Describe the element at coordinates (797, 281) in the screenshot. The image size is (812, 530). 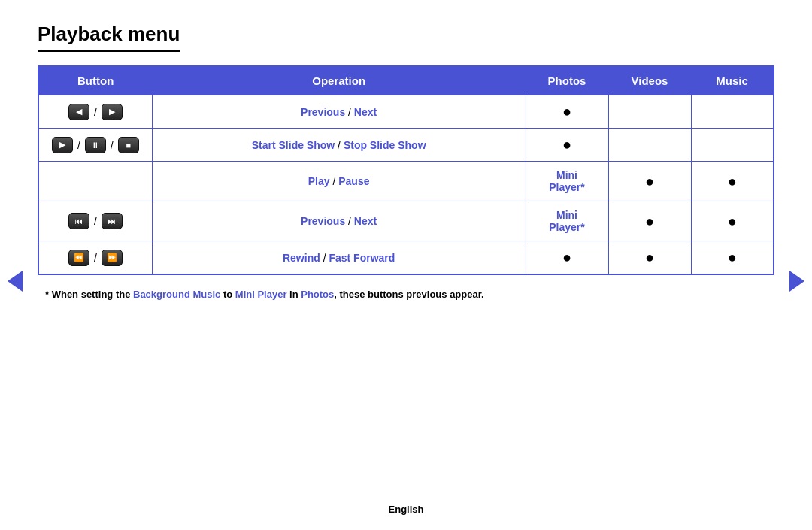
I see `next-page-arrow` at that location.